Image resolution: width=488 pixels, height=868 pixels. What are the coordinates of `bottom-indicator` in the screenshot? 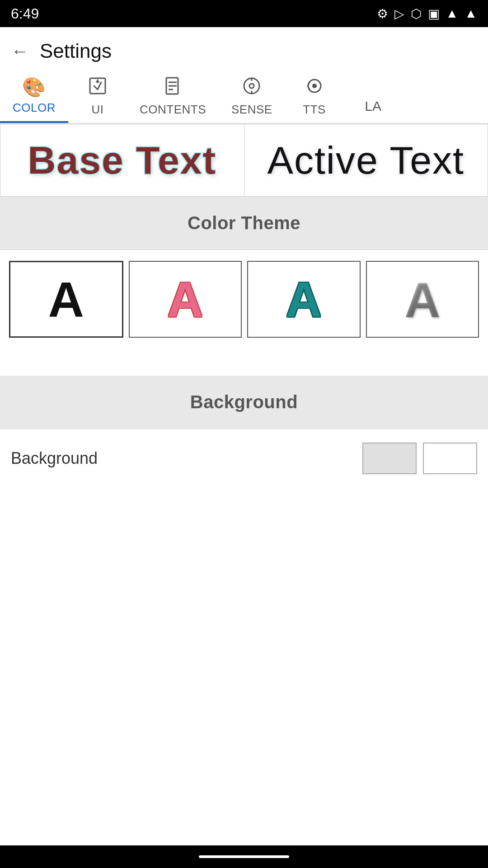 It's located at (244, 857).